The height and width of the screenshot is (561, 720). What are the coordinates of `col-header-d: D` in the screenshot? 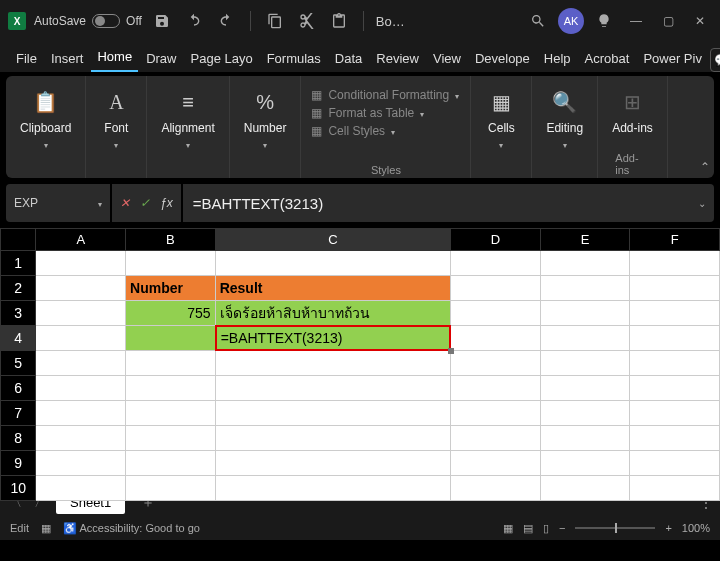 It's located at (496, 240).